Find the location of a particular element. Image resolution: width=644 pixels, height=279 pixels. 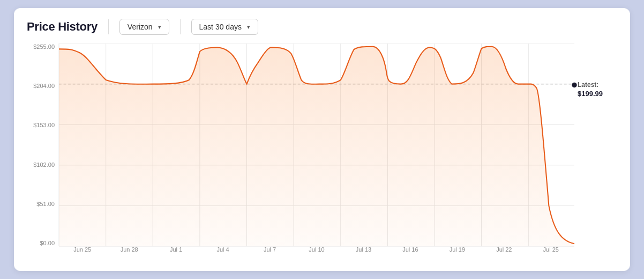

latest-price-label: Latest: $199.99 is located at coordinates (597, 89).